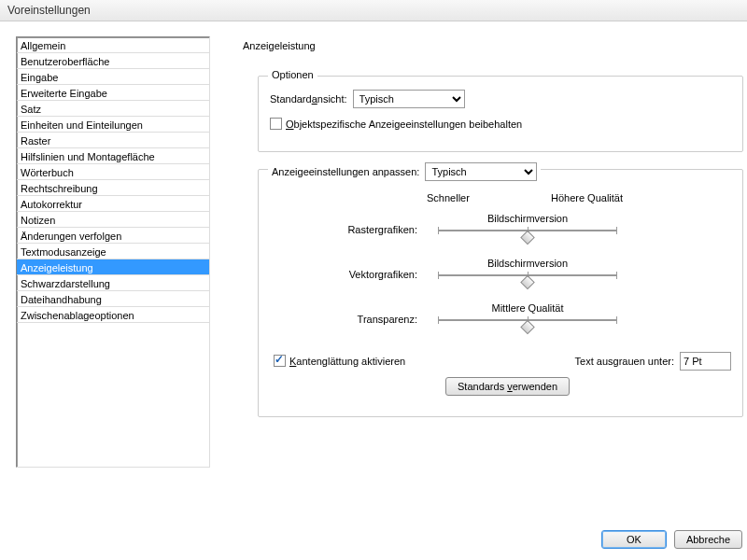 The height and width of the screenshot is (560, 747). What do you see at coordinates (374, 11) in the screenshot?
I see `window-titlebar: Voreinstellungen` at bounding box center [374, 11].